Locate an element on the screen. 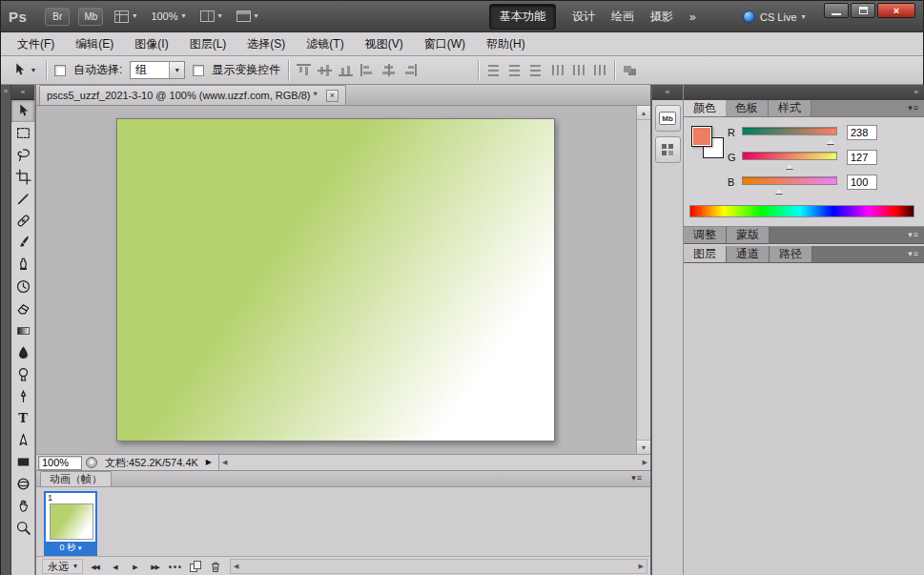 The height and width of the screenshot is (575, 924). eyedropper-tool is located at coordinates (23, 198).